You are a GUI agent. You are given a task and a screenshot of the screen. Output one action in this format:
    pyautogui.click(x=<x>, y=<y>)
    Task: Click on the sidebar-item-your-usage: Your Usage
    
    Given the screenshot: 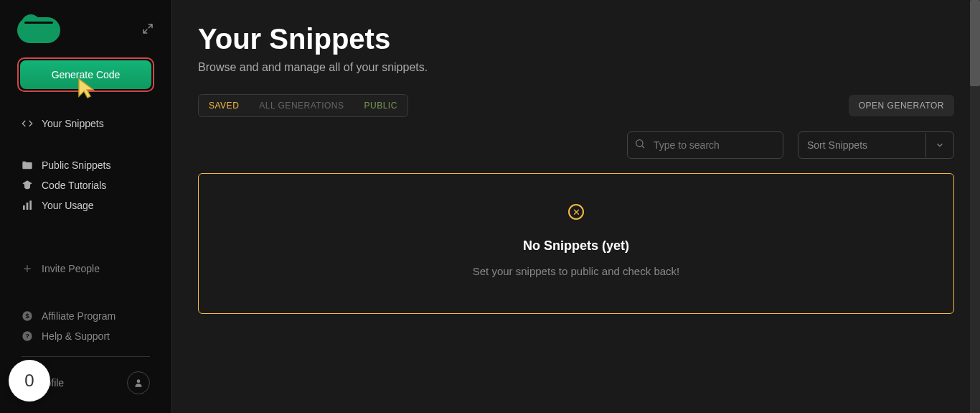 What is the action you would take?
    pyautogui.click(x=86, y=205)
    